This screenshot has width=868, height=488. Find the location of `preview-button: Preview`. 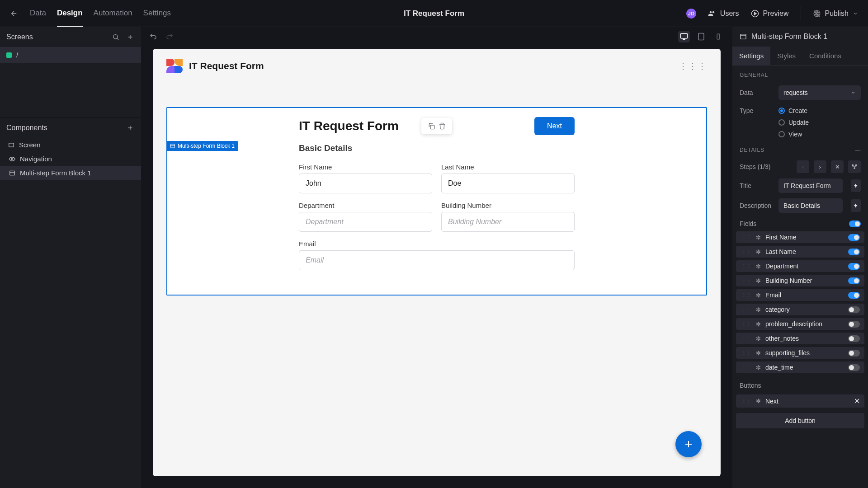

preview-button: Preview is located at coordinates (770, 14).